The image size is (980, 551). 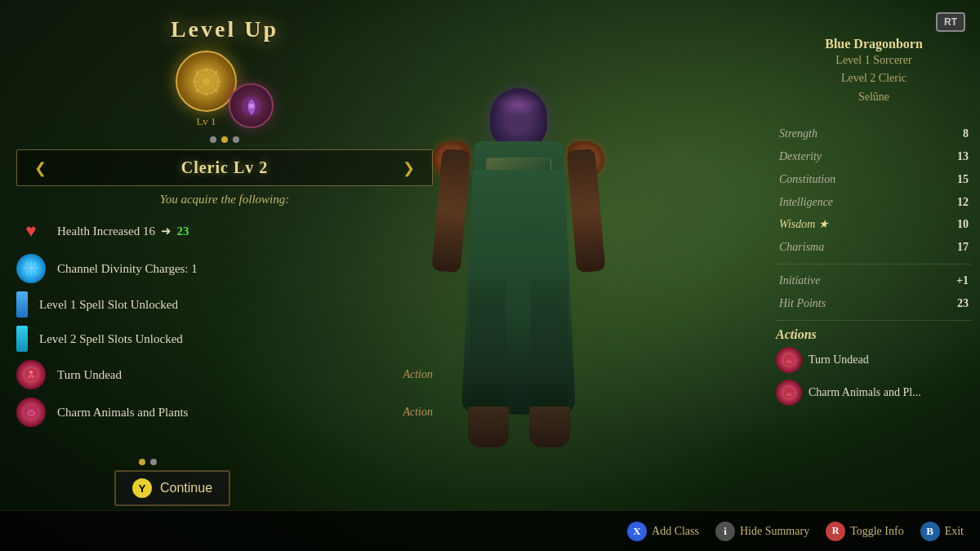 What do you see at coordinates (874, 281) in the screenshot?
I see `secondary-stat-row: Initiative+1` at bounding box center [874, 281].